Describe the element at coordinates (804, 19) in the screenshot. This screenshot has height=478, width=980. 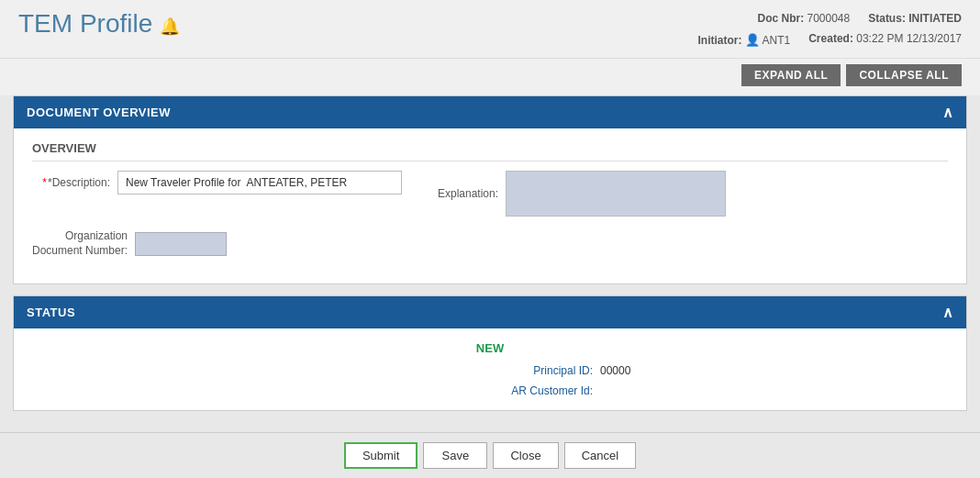
I see `doc-nbr-label: Doc Nbr: 7000048` at that location.